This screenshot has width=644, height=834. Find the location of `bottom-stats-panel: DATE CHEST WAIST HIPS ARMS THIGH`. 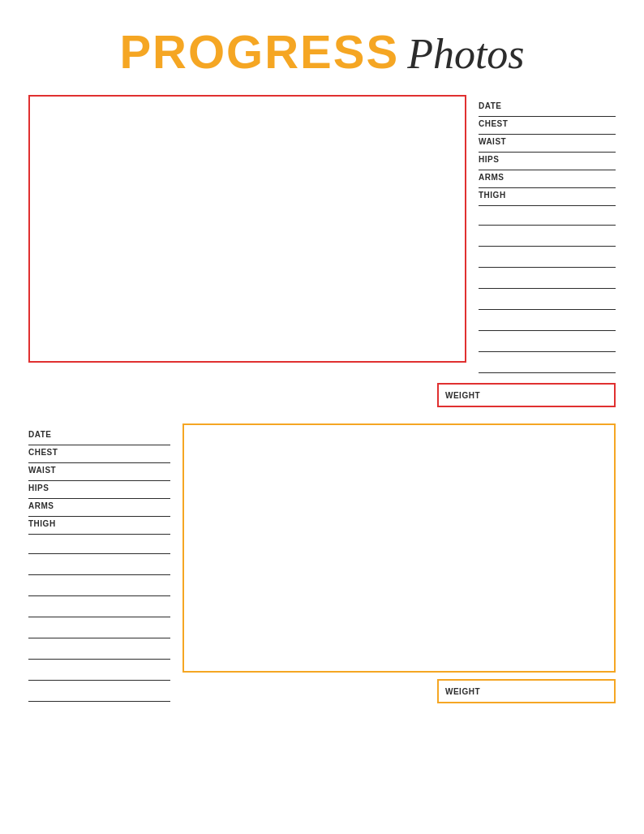

bottom-stats-panel: DATE CHEST WAIST HIPS ARMS THIGH is located at coordinates (99, 563).